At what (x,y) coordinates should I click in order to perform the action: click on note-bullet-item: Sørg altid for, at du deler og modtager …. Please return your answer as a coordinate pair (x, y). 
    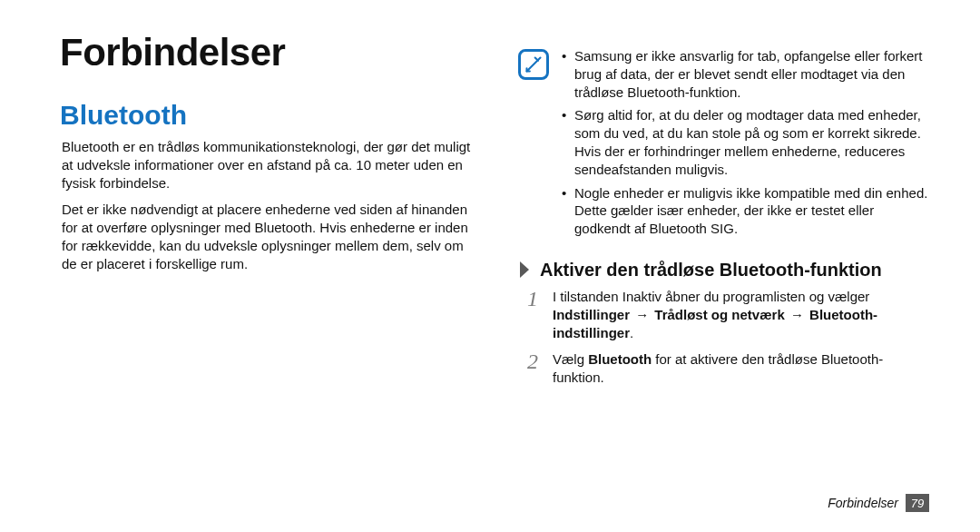
    Looking at the image, I should click on (746, 142).